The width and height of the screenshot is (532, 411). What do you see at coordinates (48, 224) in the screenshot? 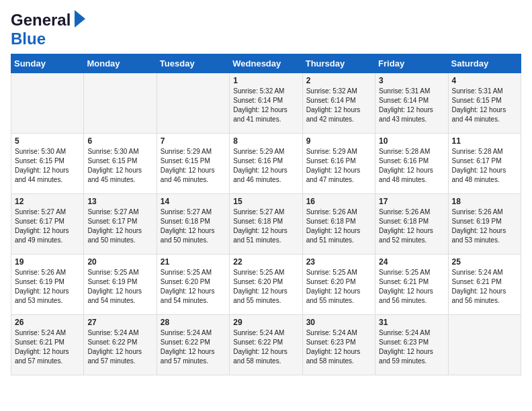
I see `day-cell-2-0: 12Sunrise: 5:27 AM Sunset: 6:17 PM Dayli…` at bounding box center [48, 224].